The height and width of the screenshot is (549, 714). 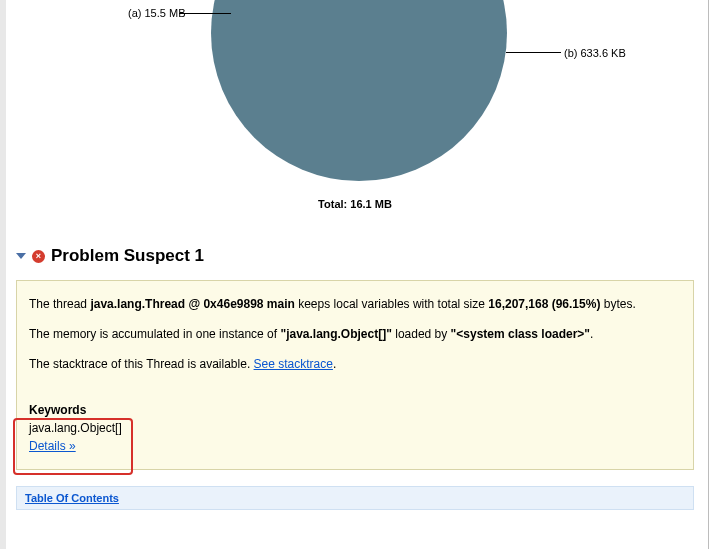 What do you see at coordinates (156, 13) in the screenshot?
I see `pie-label-a: (a) 15.5 MB` at bounding box center [156, 13].